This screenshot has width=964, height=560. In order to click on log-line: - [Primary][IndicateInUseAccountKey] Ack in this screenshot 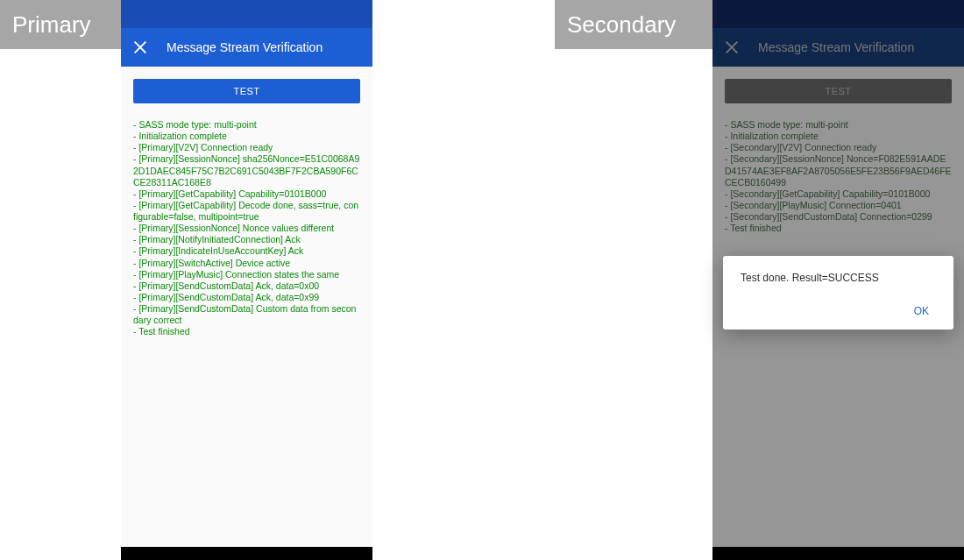, I will do `click(247, 251)`.